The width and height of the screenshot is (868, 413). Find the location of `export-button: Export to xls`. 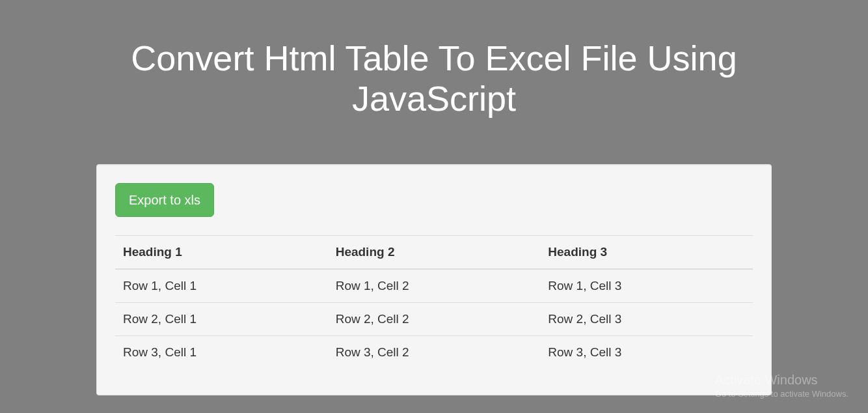

export-button: Export to xls is located at coordinates (165, 200).